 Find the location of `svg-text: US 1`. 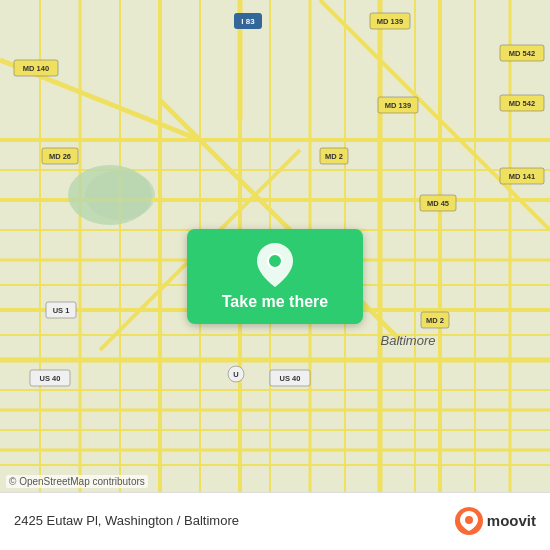

svg-text: US 1 is located at coordinates (62, 310).